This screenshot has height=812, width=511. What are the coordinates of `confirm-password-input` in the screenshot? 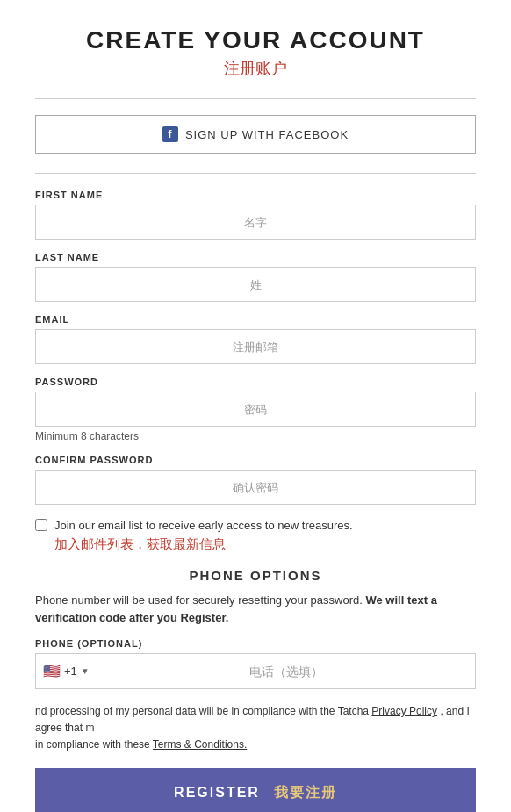 It's located at (256, 487).